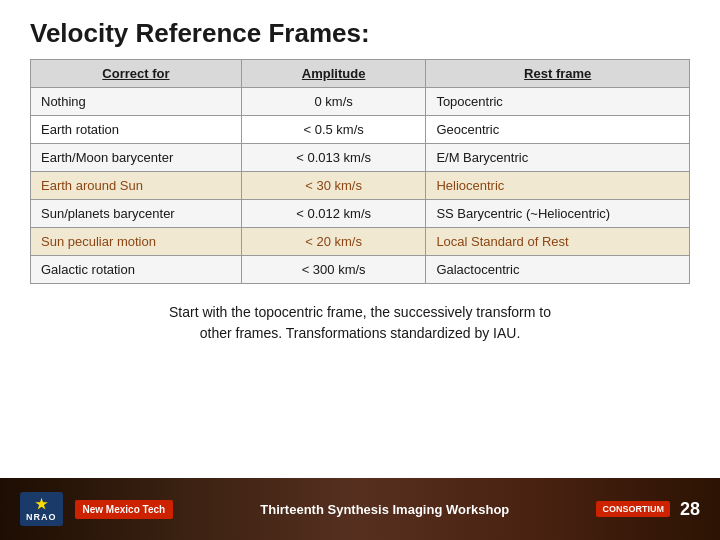  I want to click on cell-rest: E/M Barycentric, so click(558, 158).